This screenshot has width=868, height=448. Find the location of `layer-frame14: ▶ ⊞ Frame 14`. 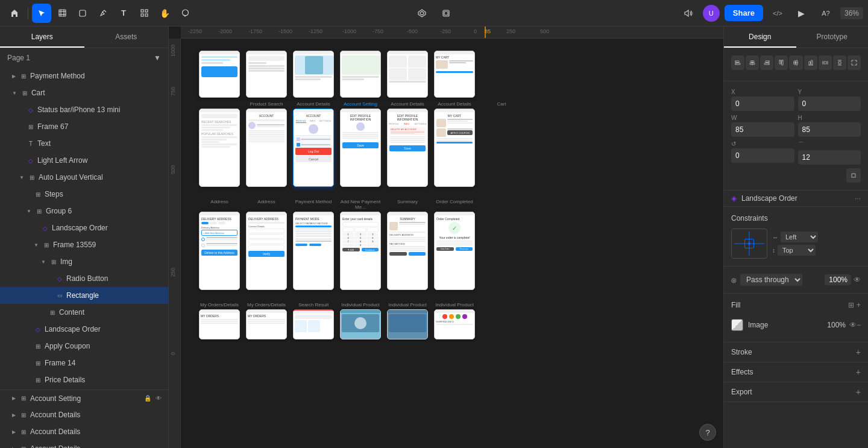

layer-frame14: ▶ ⊞ Frame 14 is located at coordinates (84, 363).